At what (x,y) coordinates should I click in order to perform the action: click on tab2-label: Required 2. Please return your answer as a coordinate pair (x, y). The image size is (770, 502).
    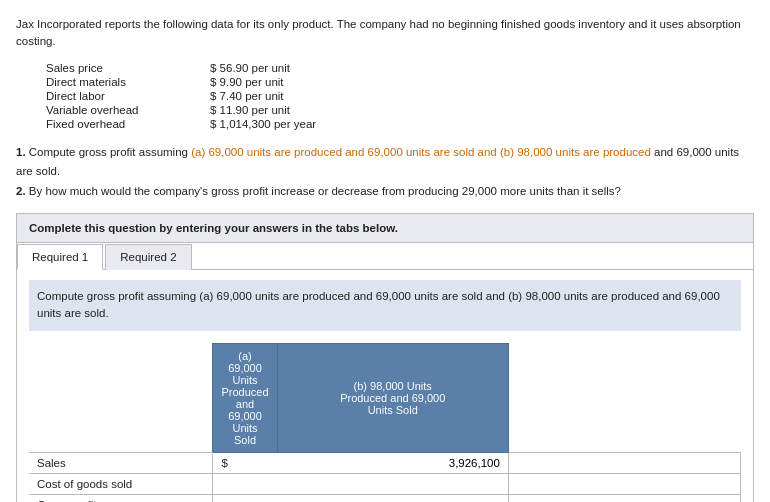
    Looking at the image, I should click on (148, 257).